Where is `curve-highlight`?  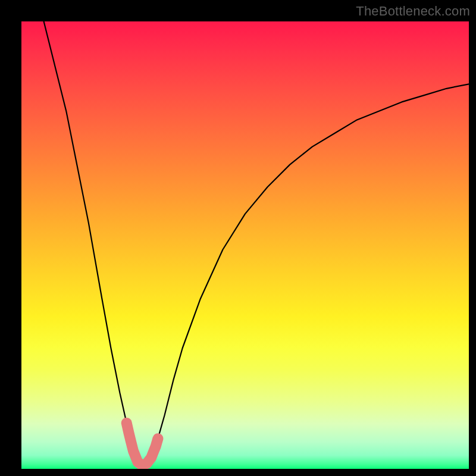 curve-highlight is located at coordinates (143, 444).